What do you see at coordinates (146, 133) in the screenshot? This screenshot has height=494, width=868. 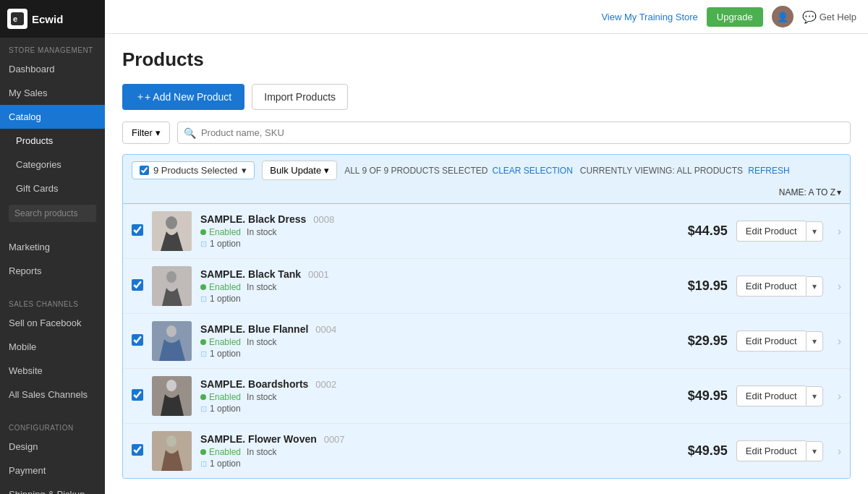 I see `filter-button: Filter ▾` at bounding box center [146, 133].